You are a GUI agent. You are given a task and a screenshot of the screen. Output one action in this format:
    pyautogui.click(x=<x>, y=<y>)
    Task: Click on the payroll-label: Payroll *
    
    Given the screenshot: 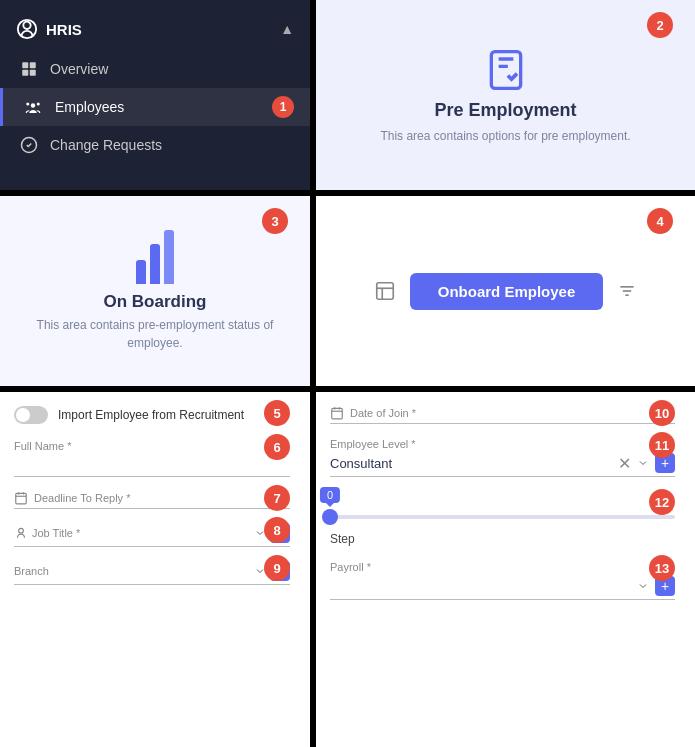 What is the action you would take?
    pyautogui.click(x=502, y=567)
    